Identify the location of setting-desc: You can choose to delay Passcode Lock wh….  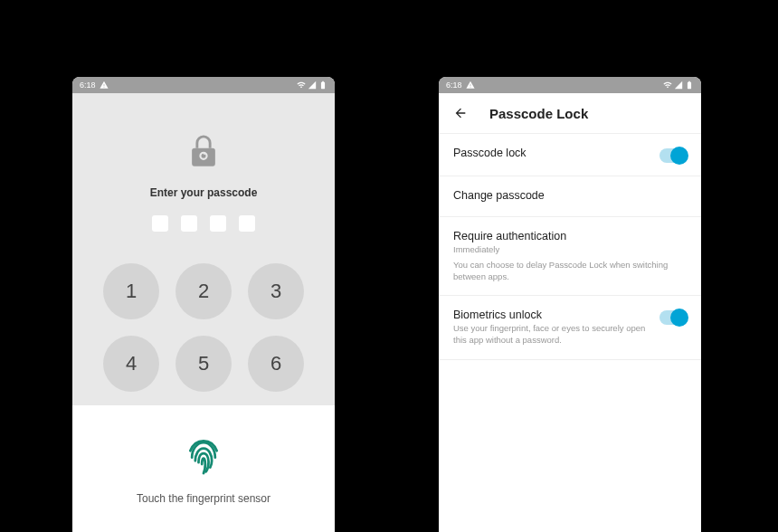
(570, 271).